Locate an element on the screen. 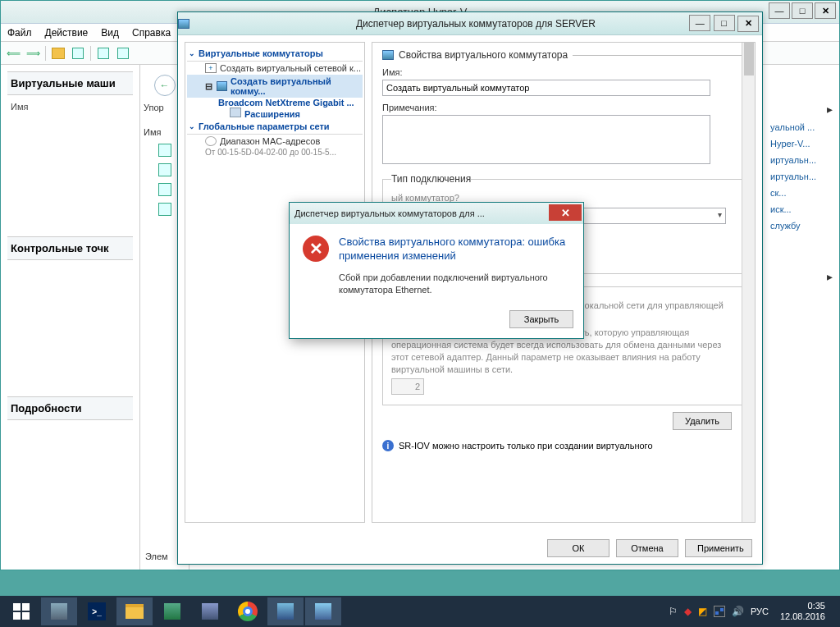 The height and width of the screenshot is (627, 840). checkpoints-panel-header: Контрольные точк is located at coordinates (71, 248).